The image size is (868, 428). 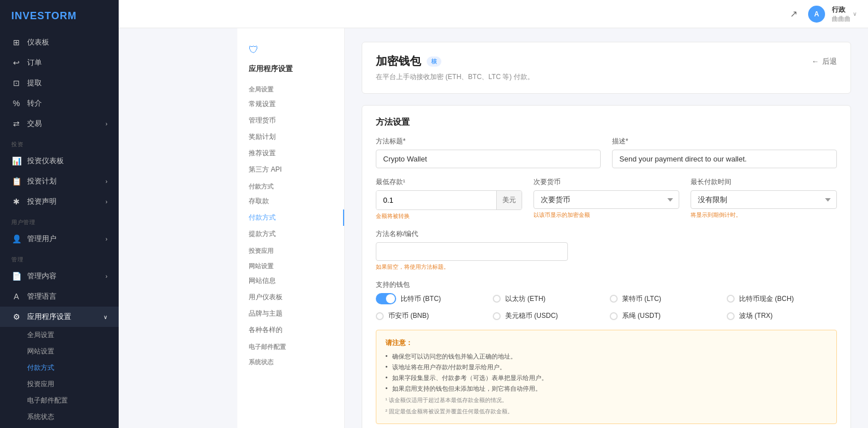 I want to click on sidebar-item-invest-plan: 📋 投资计划 ›, so click(x=59, y=181).